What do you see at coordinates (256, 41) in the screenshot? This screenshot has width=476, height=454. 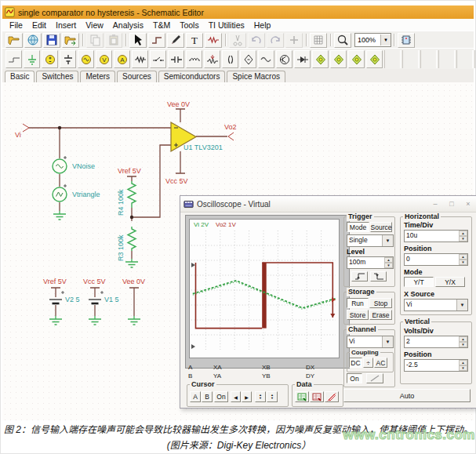 I see `undo-icon` at bounding box center [256, 41].